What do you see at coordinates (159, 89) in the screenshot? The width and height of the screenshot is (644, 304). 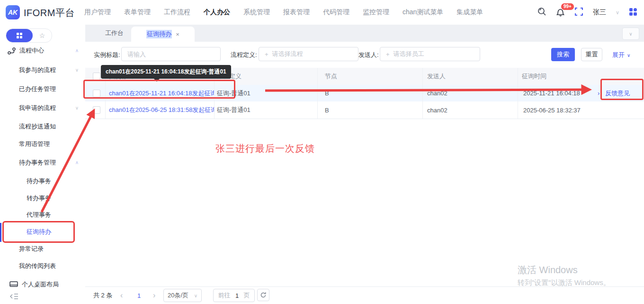 I see `annotation-box-row-title` at bounding box center [159, 89].